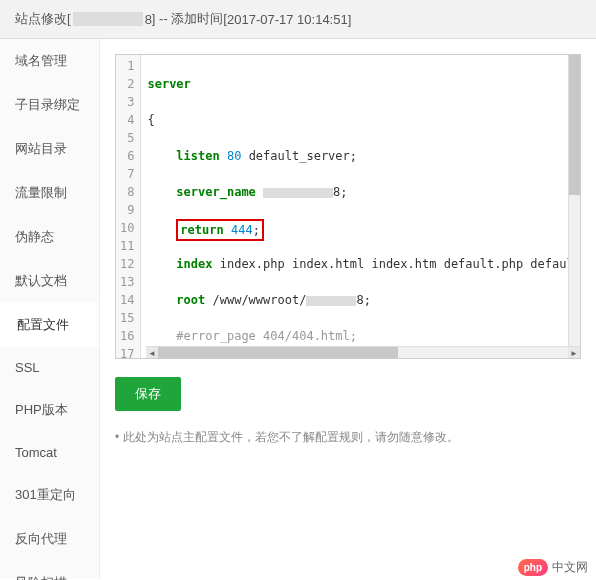  What do you see at coordinates (50, 539) in the screenshot?
I see `sidebar-item-proxy: 反向代理` at bounding box center [50, 539].